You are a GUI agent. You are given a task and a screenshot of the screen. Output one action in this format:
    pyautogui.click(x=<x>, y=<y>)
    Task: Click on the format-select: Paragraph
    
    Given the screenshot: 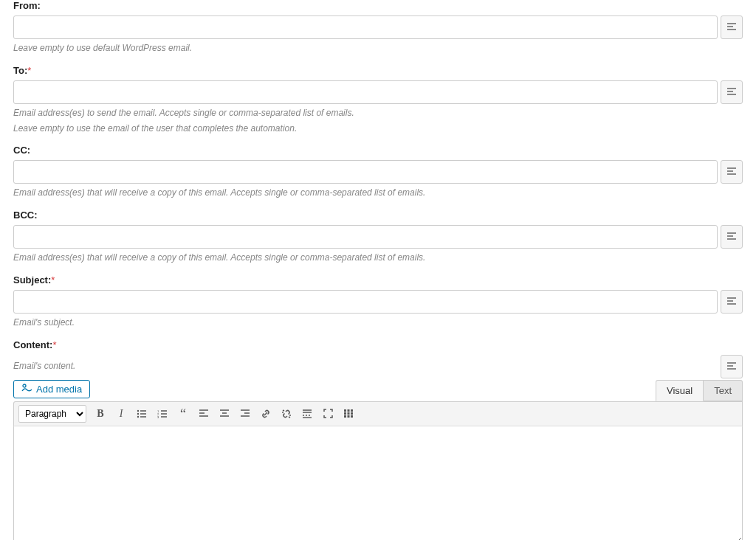 What is the action you would take?
    pyautogui.click(x=52, y=414)
    